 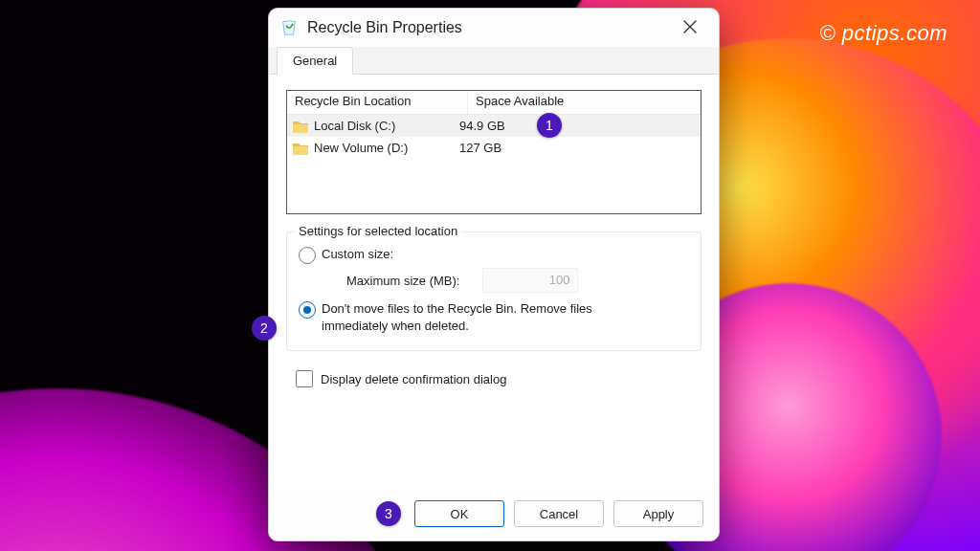 I want to click on callout-badge-3: 3, so click(x=389, y=514).